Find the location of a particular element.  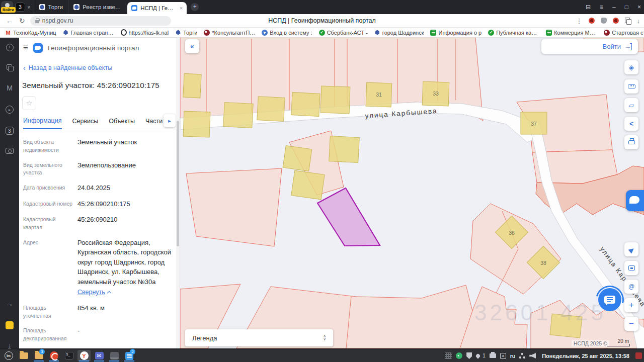

tab-list-icon: ⊟ is located at coordinates (588, 7).